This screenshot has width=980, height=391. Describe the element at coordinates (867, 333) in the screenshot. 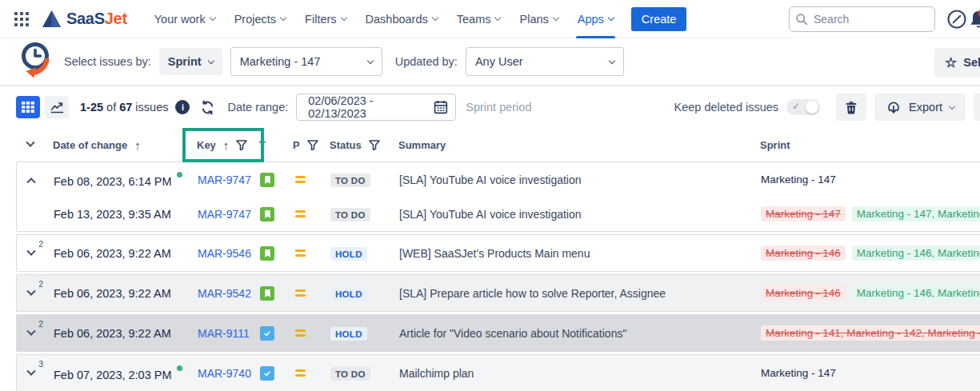

I see `sprint-cell: Marketing - 141, Marketing - 142, Market…` at that location.